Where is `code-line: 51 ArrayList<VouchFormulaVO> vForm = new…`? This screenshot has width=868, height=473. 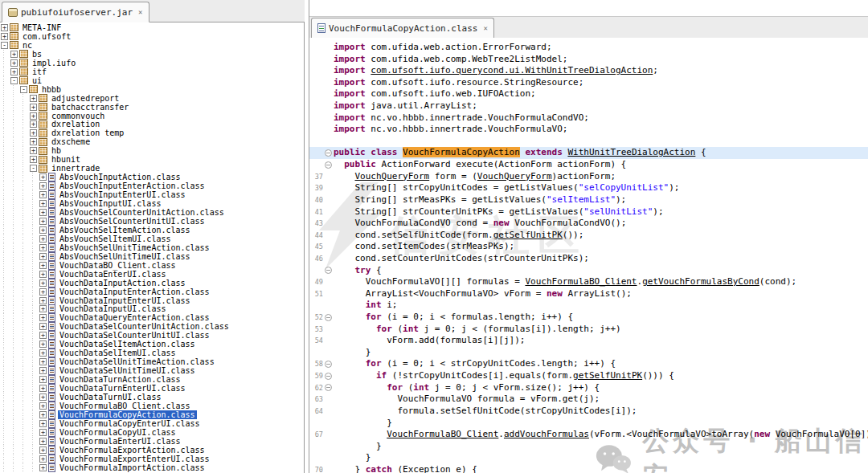
code-line: 51 ArrayList<VouchFormulaVO> vForm = new… is located at coordinates (588, 294).